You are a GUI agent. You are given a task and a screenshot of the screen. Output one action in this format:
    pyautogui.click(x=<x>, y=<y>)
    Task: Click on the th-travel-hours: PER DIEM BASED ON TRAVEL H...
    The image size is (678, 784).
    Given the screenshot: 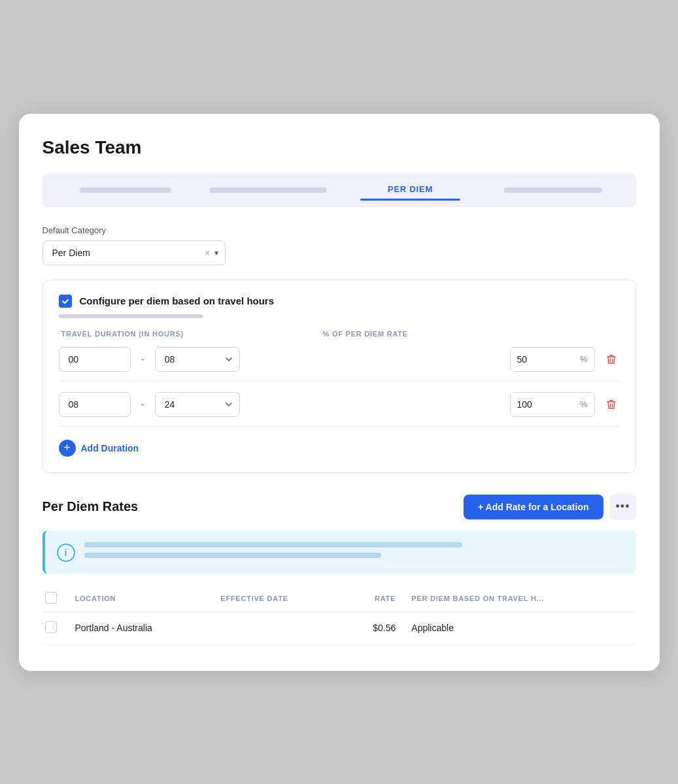 What is the action you would take?
    pyautogui.click(x=519, y=598)
    